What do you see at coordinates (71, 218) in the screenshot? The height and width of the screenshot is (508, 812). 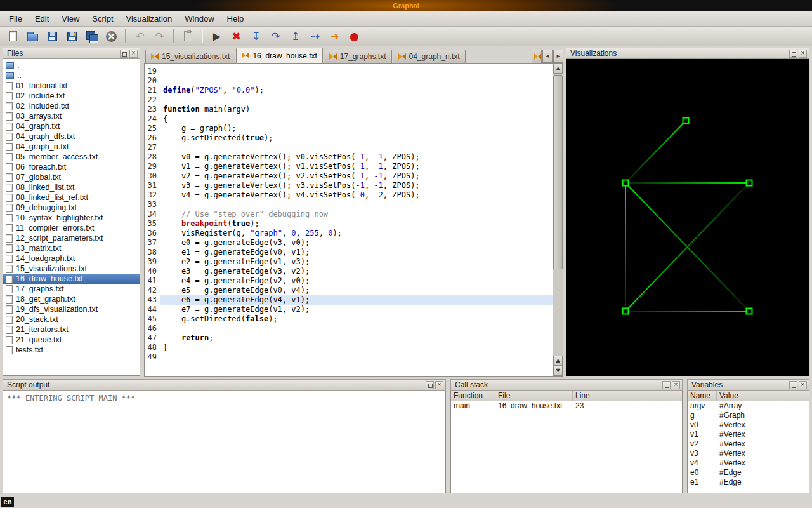 I see `file-item: 10_syntax_highlighter.txt` at bounding box center [71, 218].